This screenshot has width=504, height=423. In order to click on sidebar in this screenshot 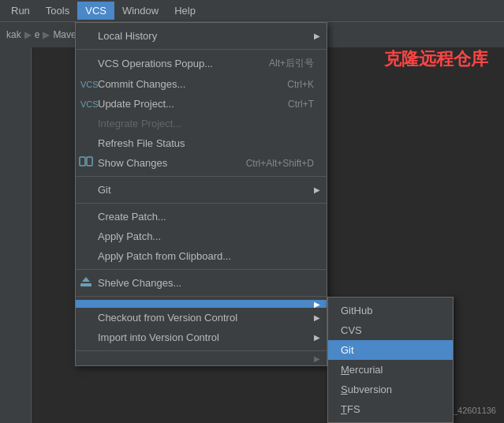, I will do `click(16, 235)`.